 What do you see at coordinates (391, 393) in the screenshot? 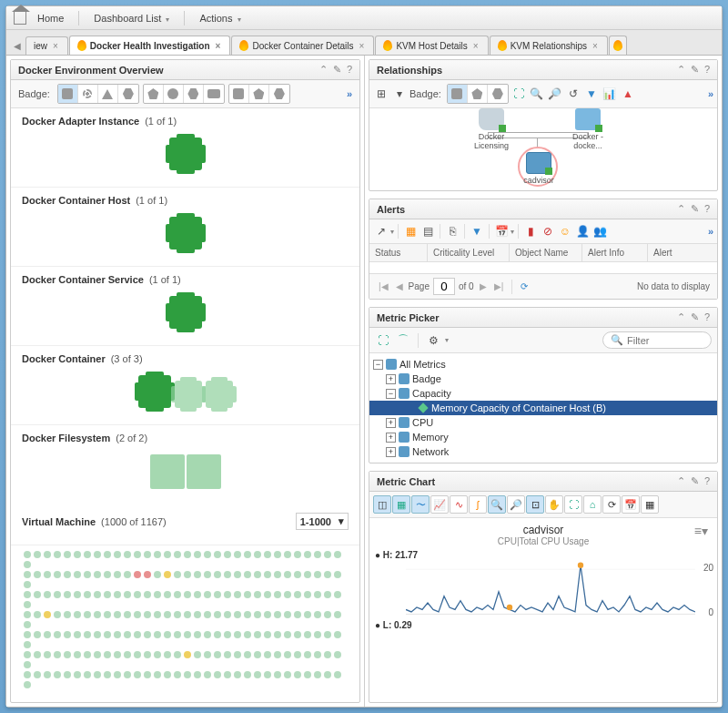
I see `toggle-icon: −` at bounding box center [391, 393].